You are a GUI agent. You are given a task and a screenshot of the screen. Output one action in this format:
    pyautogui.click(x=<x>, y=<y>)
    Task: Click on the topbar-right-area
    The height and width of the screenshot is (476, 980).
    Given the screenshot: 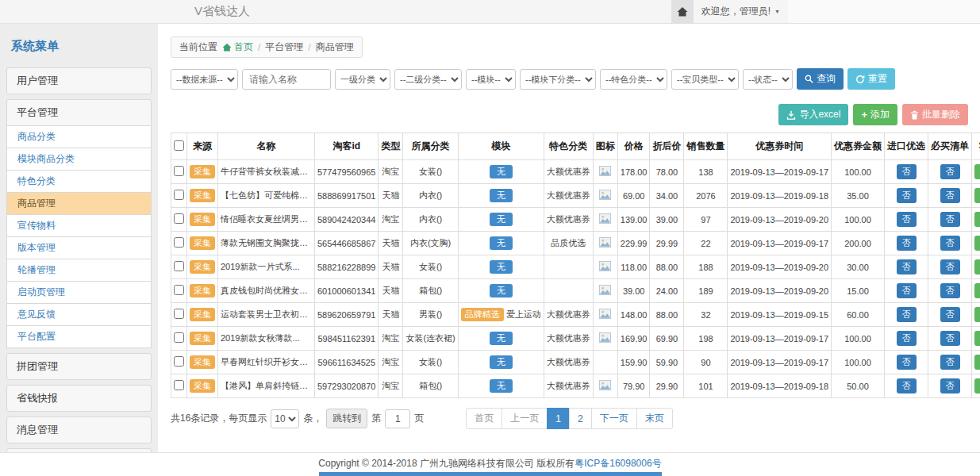 What is the action you would take?
    pyautogui.click(x=884, y=11)
    